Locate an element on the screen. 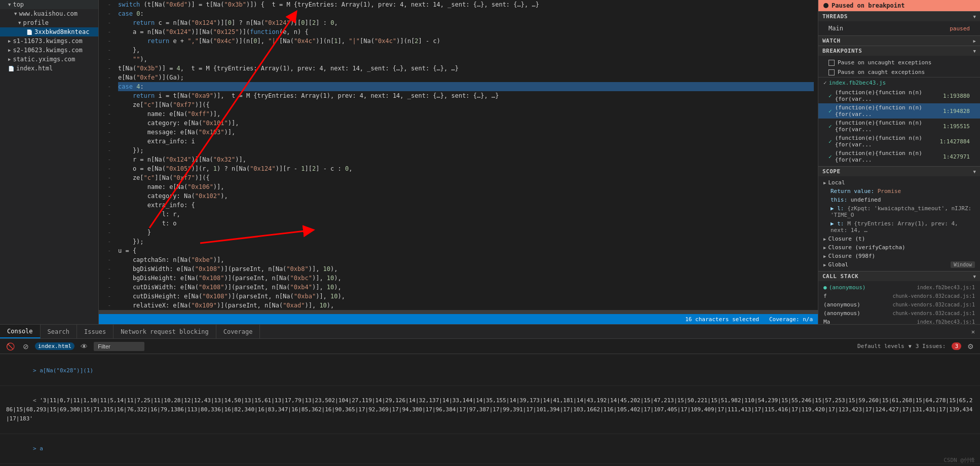  issues-badge: 3 is located at coordinates (957, 346).